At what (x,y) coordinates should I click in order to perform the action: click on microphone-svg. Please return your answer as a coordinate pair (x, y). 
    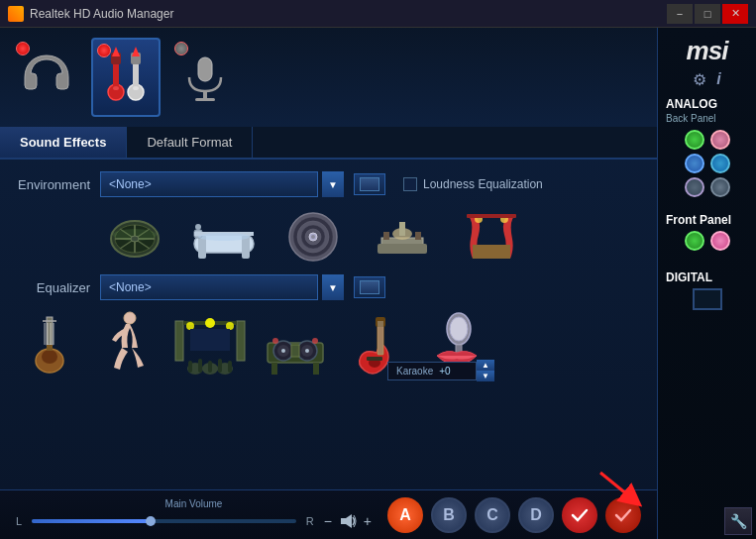
    Looking at the image, I should click on (205, 77).